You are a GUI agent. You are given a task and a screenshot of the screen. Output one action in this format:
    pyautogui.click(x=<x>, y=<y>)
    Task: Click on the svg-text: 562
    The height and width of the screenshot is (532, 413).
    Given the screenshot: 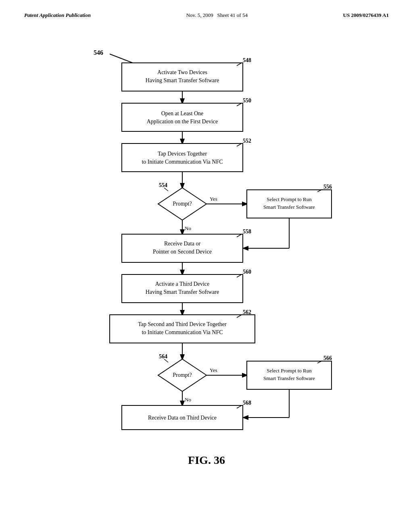 What is the action you would take?
    pyautogui.click(x=247, y=312)
    